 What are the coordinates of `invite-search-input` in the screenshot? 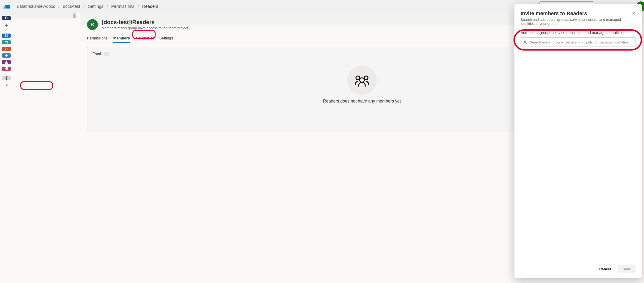 It's located at (578, 42).